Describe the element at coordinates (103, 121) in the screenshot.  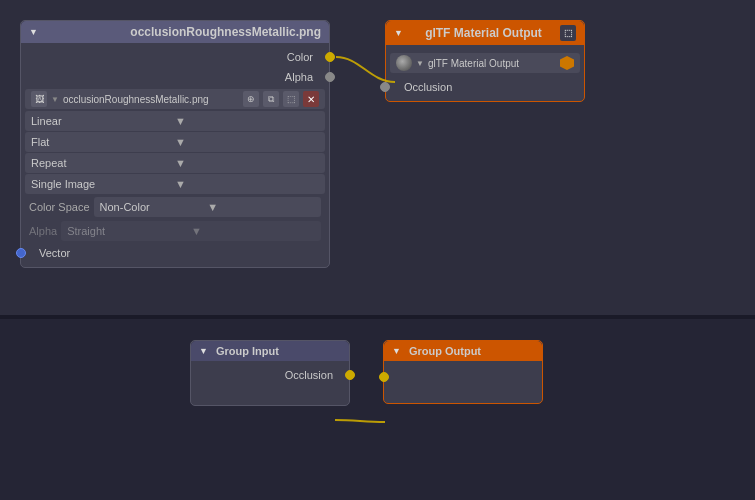
I see `interpolation-value: Linear` at that location.